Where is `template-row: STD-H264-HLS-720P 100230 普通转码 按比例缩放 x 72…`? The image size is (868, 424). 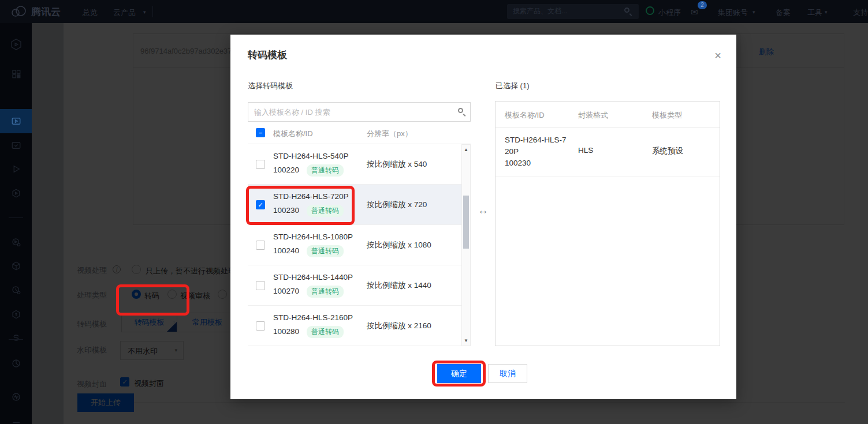
template-row: STD-H264-HLS-720P 100230 普通转码 按比例缩放 x 72… is located at coordinates (355, 205).